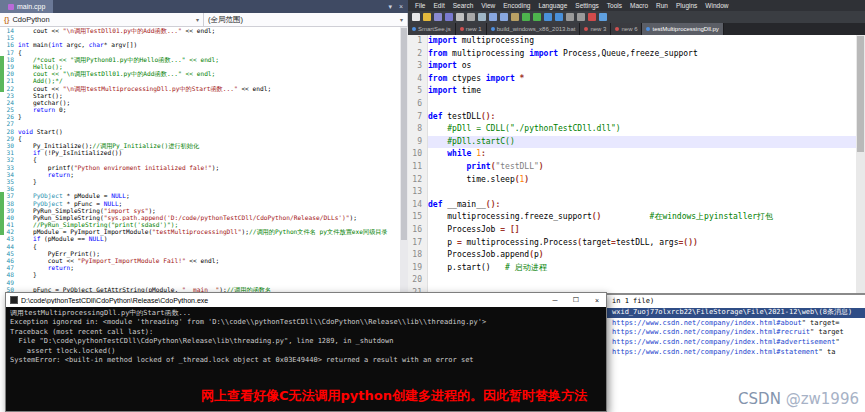 The height and width of the screenshot is (412, 865). I want to click on vs-code-line: 16int main(int argc, char* argv[]), so click(200, 44).